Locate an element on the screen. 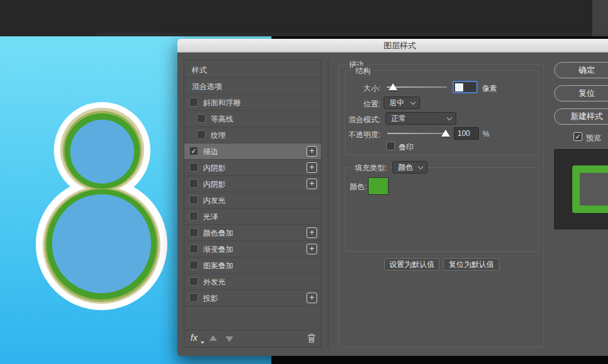 The width and height of the screenshot is (608, 364). dialog-title: 图层样式 is located at coordinates (392, 46).